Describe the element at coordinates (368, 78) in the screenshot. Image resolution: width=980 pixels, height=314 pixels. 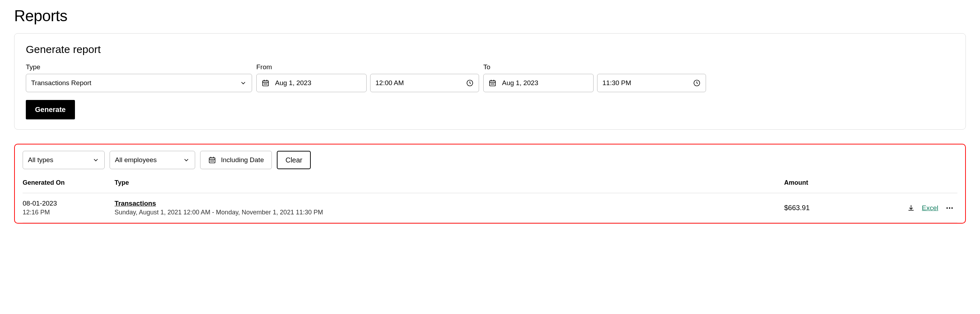
I see `from-group: From Aug 1, 2023 12:00 AM` at that location.